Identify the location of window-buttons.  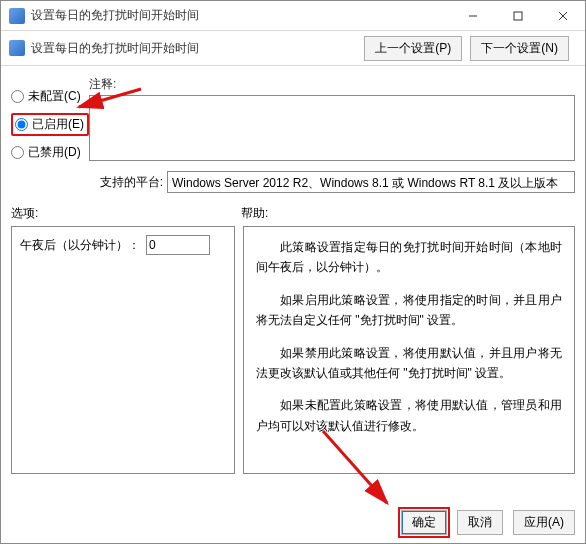
(518, 16).